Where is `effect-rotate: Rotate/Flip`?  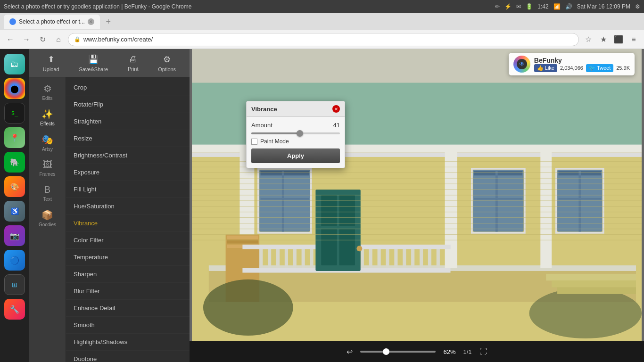
effect-rotate: Rotate/Flip is located at coordinates (128, 105).